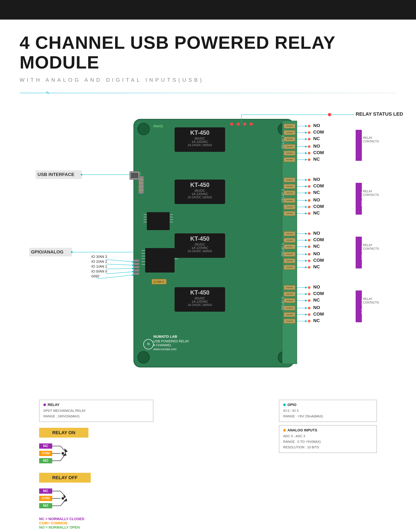 The image size is (416, 532). I want to click on relay-off-indicator: RELAY OFF, so click(65, 478).